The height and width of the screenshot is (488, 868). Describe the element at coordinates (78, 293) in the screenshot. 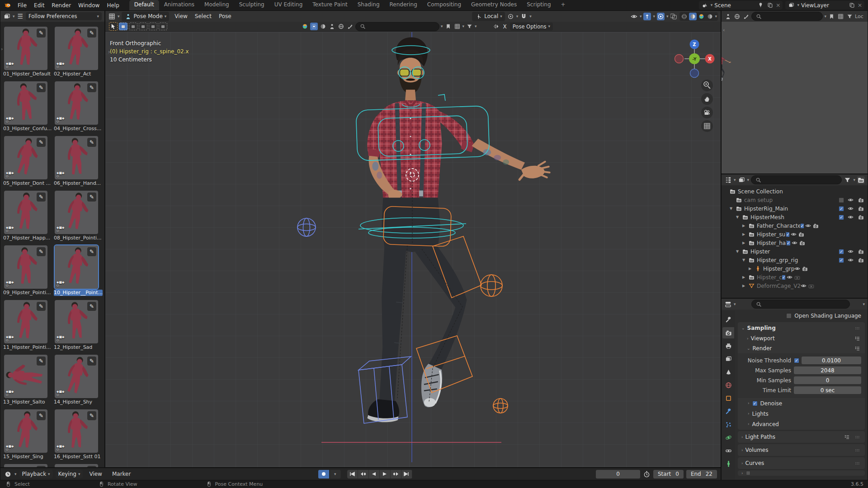

I see `asset-label-10: 10_Hipster__Point...` at that location.